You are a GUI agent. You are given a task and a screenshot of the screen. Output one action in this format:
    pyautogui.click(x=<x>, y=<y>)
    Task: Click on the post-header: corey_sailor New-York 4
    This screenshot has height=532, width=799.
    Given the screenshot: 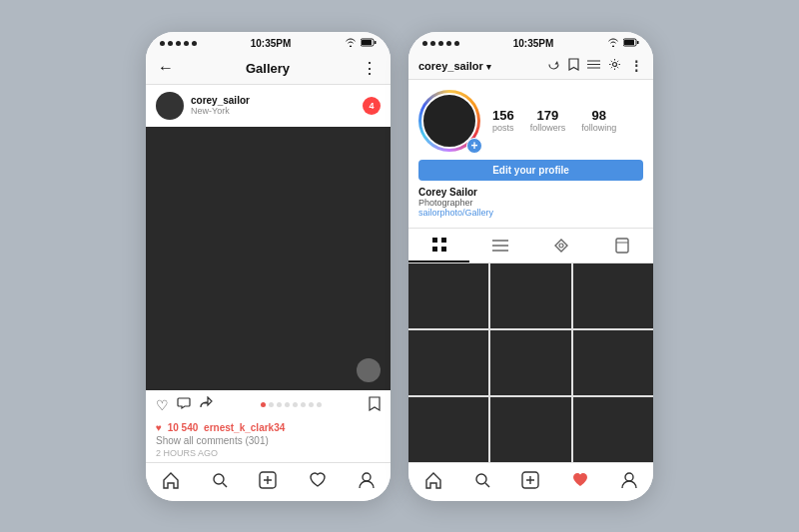 What is the action you would take?
    pyautogui.click(x=268, y=106)
    